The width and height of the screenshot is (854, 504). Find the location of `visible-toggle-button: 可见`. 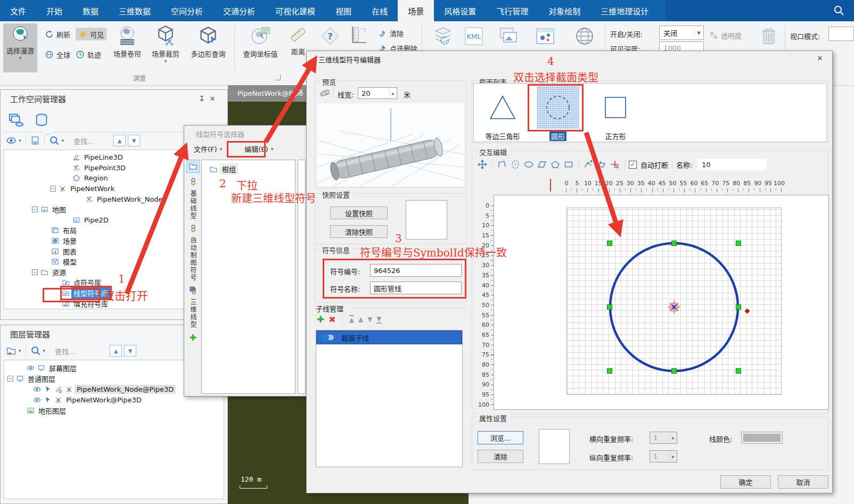

visible-toggle-button: 可见 is located at coordinates (91, 34).